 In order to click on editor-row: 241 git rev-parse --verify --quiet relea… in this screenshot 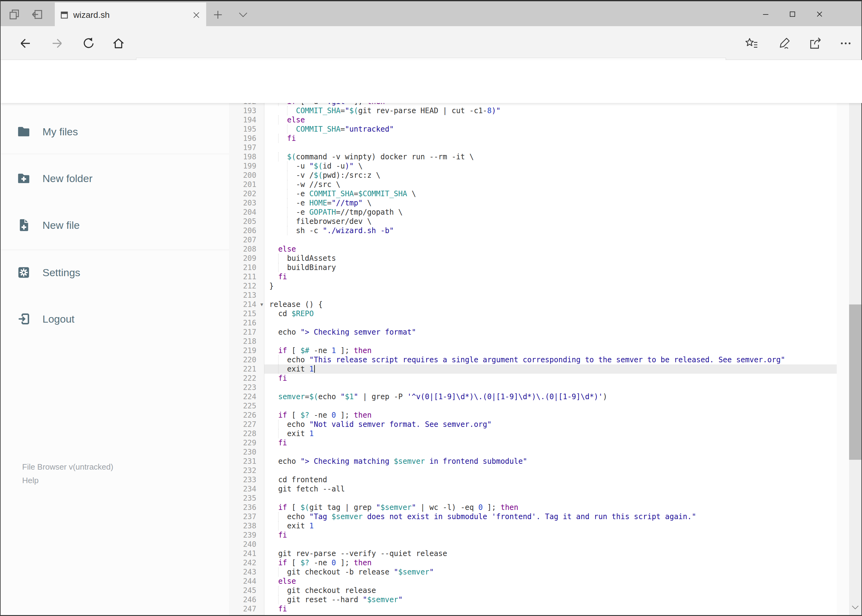, I will do `click(539, 554)`.